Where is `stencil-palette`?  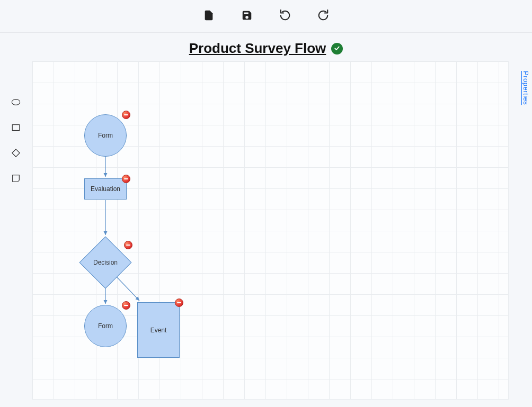
stencil-palette is located at coordinates (16, 232).